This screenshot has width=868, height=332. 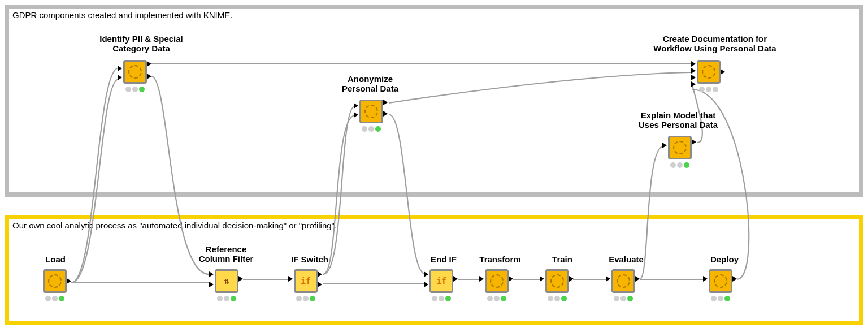 I want to click on deploy-label: Deploy, so click(x=724, y=259).